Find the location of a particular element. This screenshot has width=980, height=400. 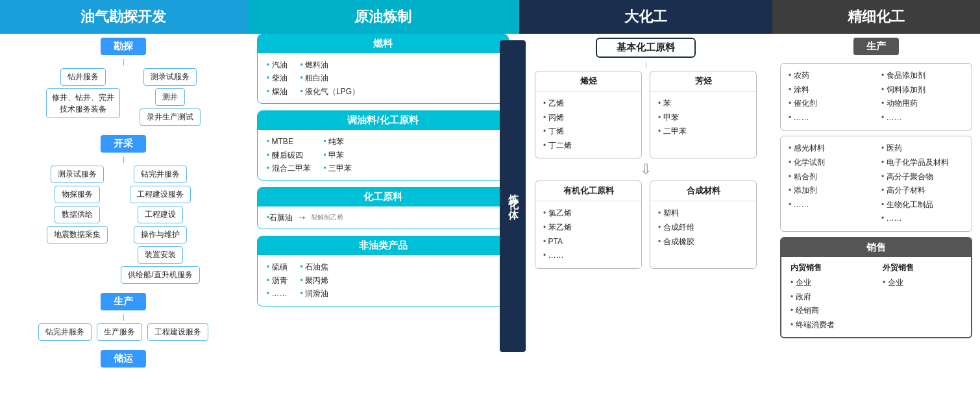

dev-box-9: 工程建设 is located at coordinates (160, 214).